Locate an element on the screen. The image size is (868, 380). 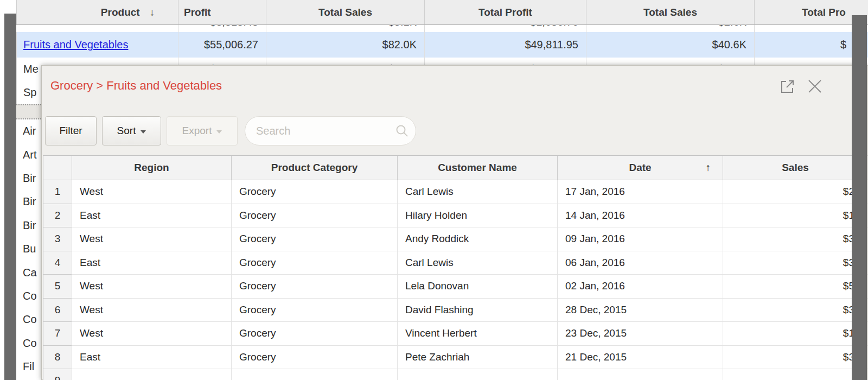
clipped-value: $2.6K is located at coordinates (732, 28).